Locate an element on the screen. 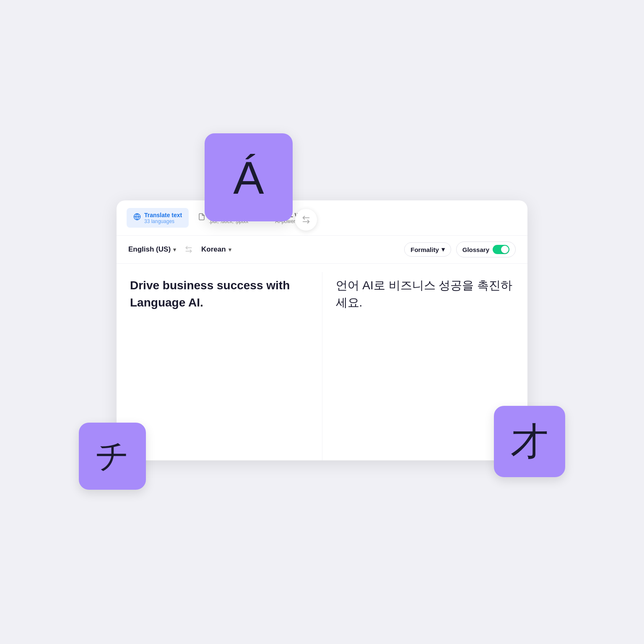 The height and width of the screenshot is (644, 644). target-lang-label: Korean is located at coordinates (214, 249).